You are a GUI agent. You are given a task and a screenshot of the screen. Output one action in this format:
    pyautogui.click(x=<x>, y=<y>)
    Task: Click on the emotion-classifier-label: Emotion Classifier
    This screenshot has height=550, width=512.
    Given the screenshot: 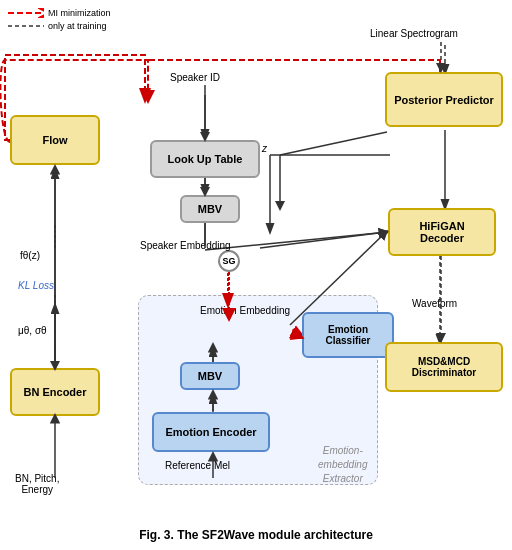 What is the action you would take?
    pyautogui.click(x=348, y=335)
    